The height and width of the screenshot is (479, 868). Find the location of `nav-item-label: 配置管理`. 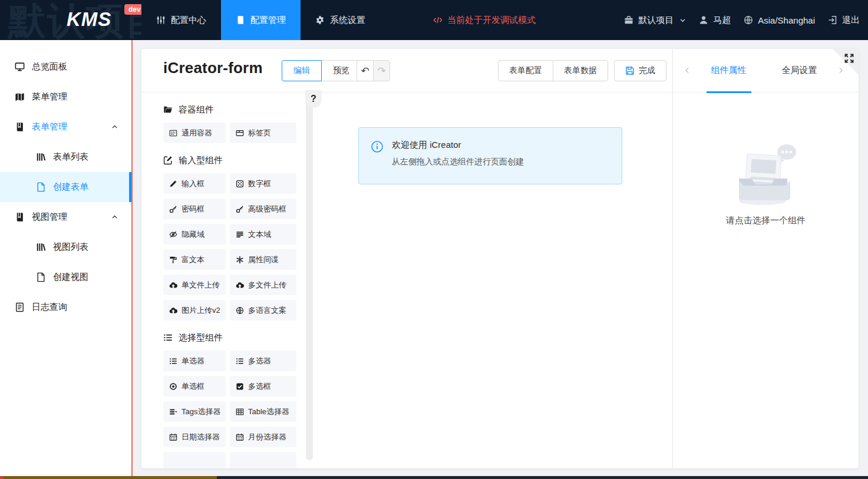

nav-item-label: 配置管理 is located at coordinates (268, 20).